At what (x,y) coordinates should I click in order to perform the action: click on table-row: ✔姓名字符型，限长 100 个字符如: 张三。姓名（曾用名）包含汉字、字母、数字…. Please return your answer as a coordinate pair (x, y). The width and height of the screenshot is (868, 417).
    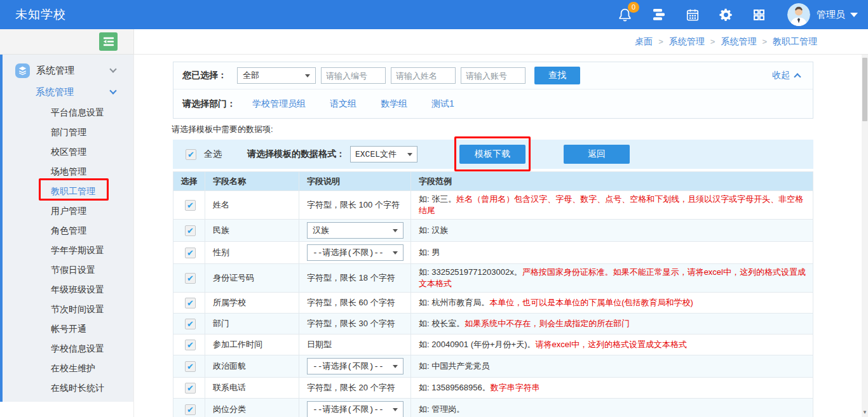
    Looking at the image, I should click on (493, 206).